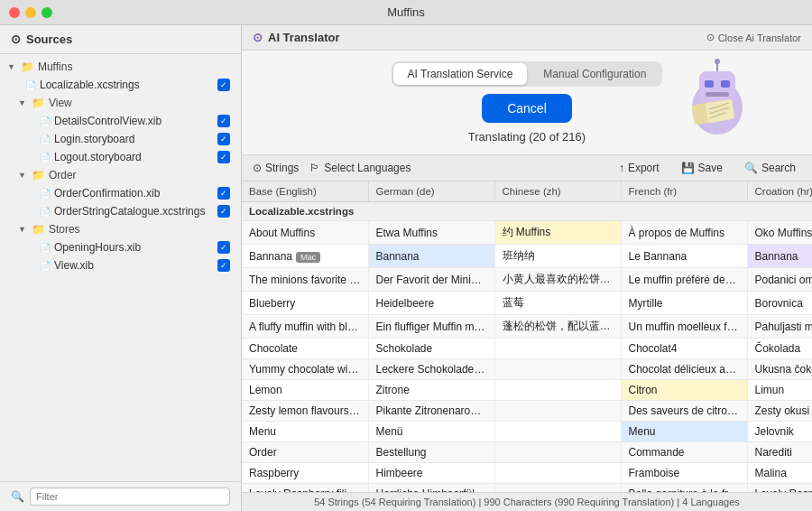  I want to click on checkbox-view-xib: ✓, so click(224, 265).